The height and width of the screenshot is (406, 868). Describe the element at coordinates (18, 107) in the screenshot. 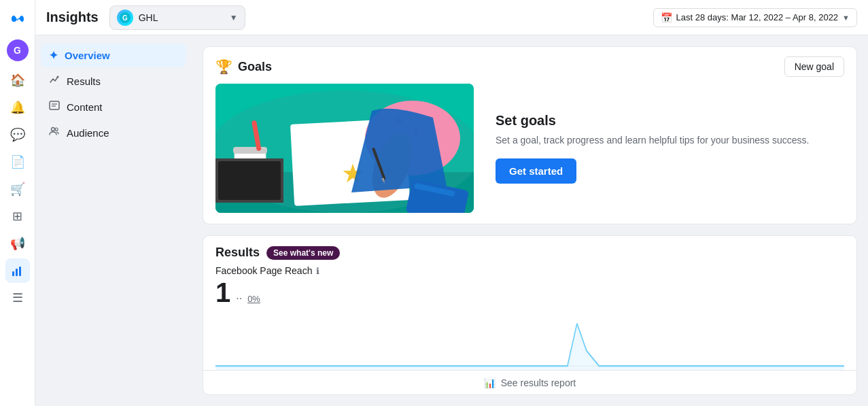

I see `bell-icon: 🔔` at that location.